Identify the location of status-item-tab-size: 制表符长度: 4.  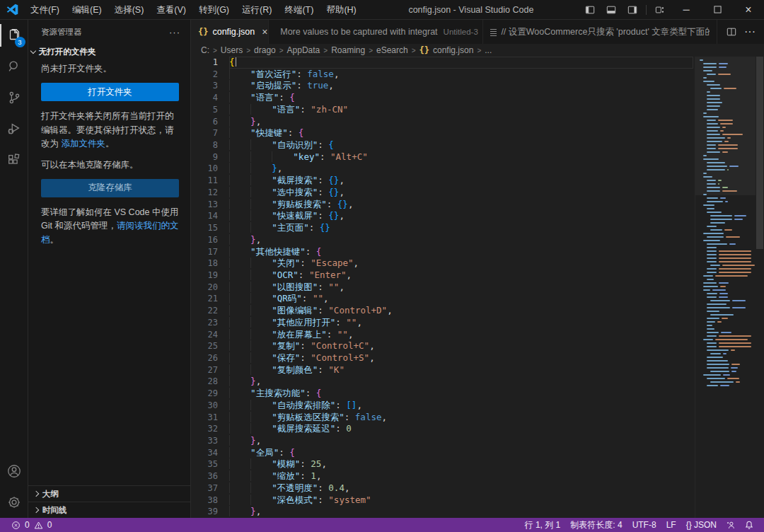
(596, 525).